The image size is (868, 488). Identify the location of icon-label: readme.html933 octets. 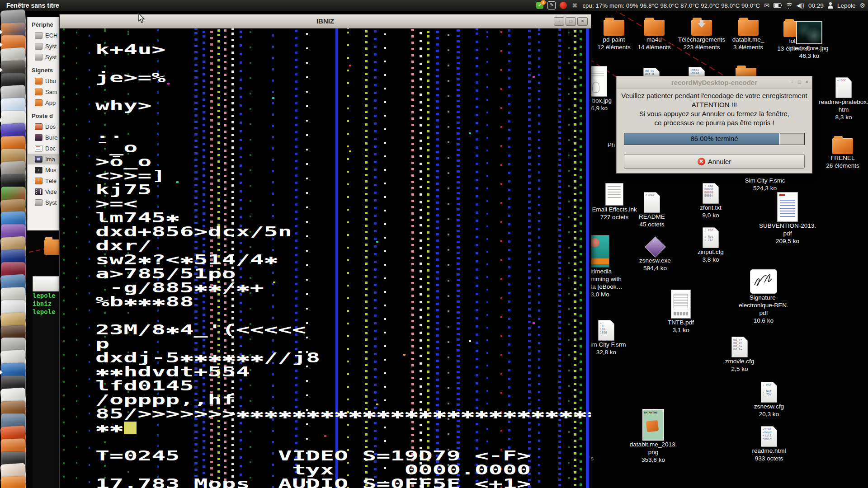
(769, 455).